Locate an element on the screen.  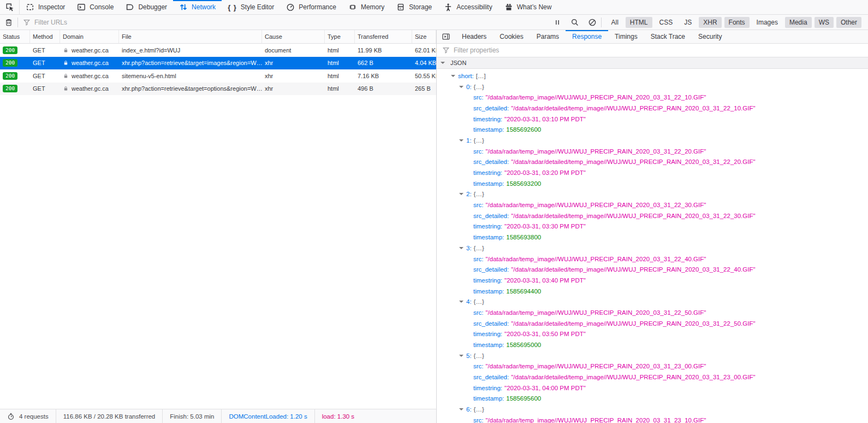
request-row: 200GETweather.gc.casitemenu-v5-en.htmlxh… is located at coordinates (218, 76).